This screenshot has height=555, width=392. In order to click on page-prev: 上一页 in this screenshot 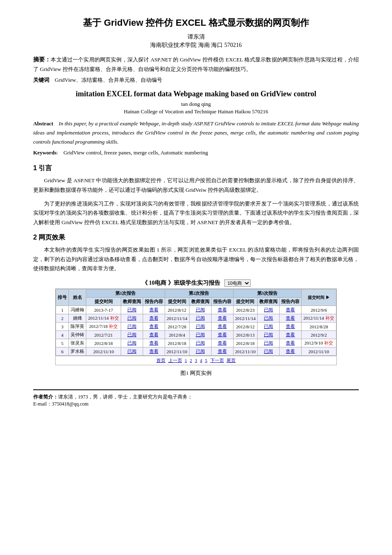, I will do `click(175, 360)`.